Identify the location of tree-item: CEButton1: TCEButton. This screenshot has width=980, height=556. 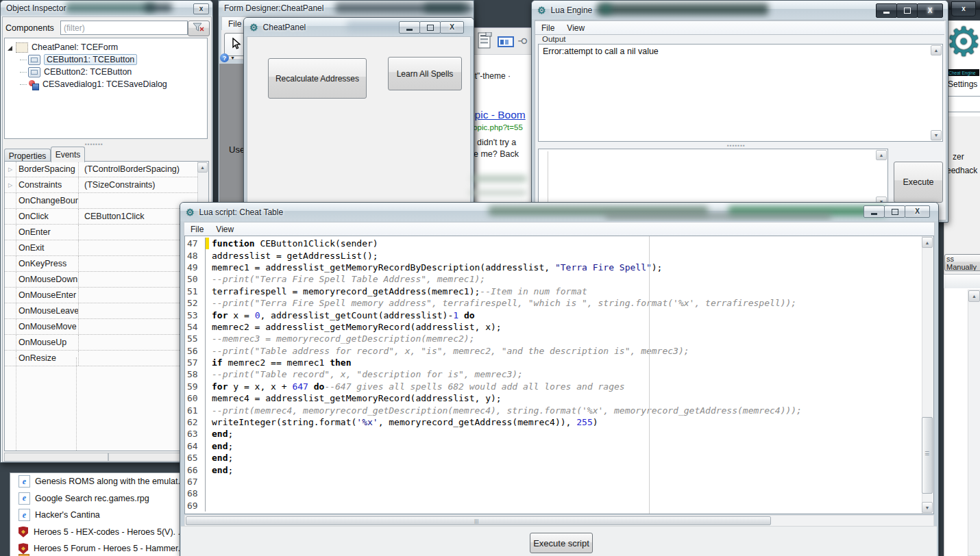
(106, 60).